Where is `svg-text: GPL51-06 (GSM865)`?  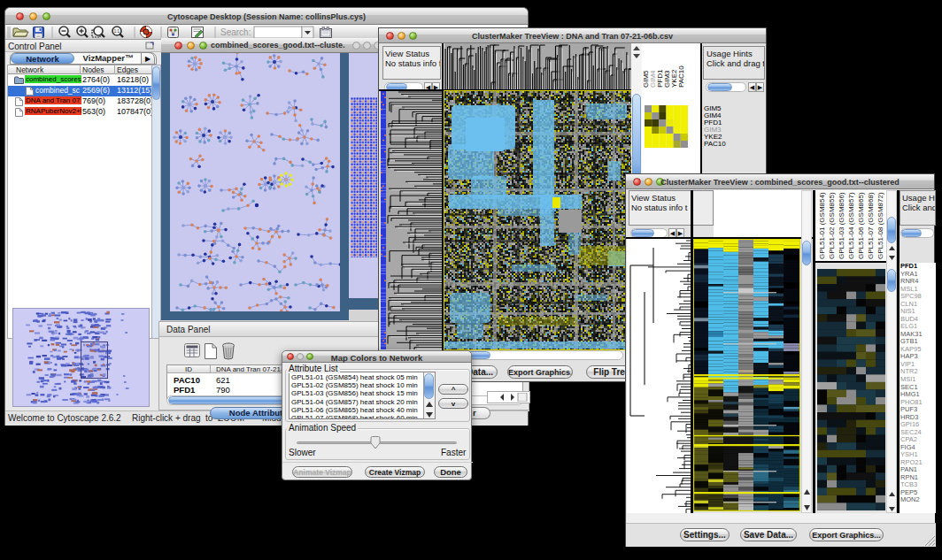
svg-text: GPL51-06 (GSM865) is located at coordinates (861, 226).